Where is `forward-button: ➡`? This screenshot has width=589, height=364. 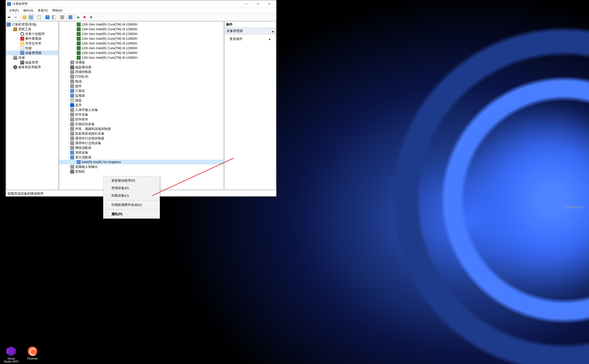 forward-button: ➡ is located at coordinates (16, 17).